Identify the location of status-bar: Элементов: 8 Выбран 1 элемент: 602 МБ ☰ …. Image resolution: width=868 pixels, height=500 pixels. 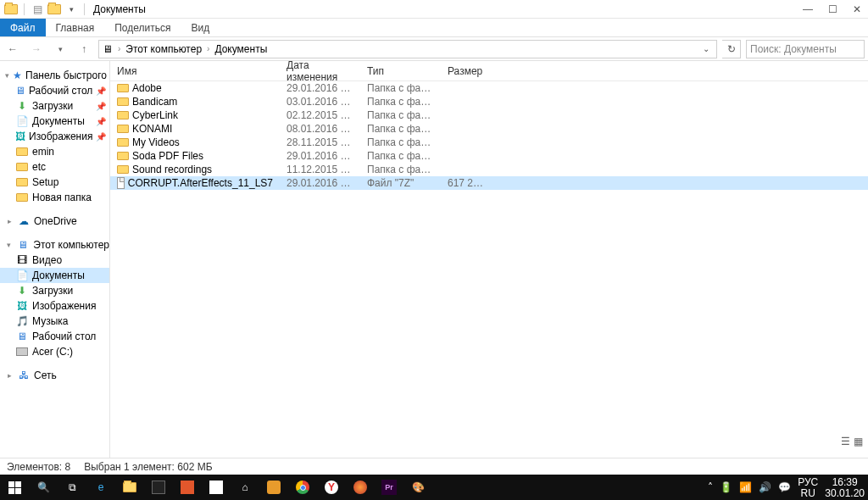
(434, 466).